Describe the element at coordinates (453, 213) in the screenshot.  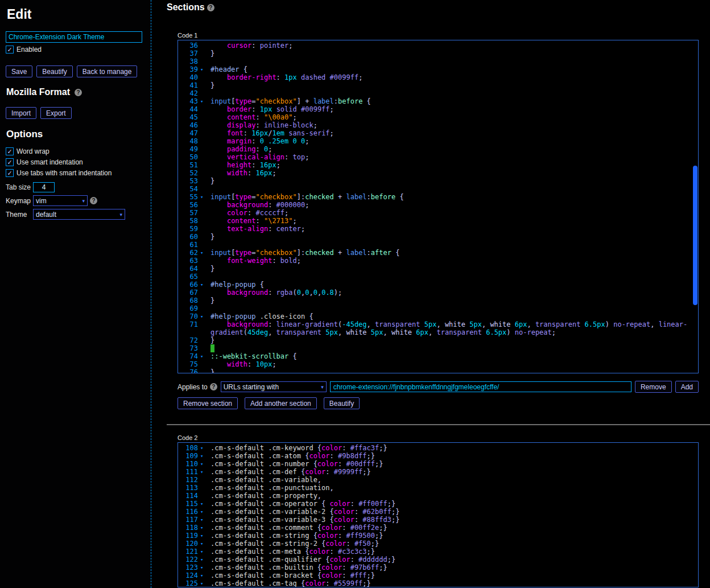
I see `code-line-text: color: #ccccff;` at that location.